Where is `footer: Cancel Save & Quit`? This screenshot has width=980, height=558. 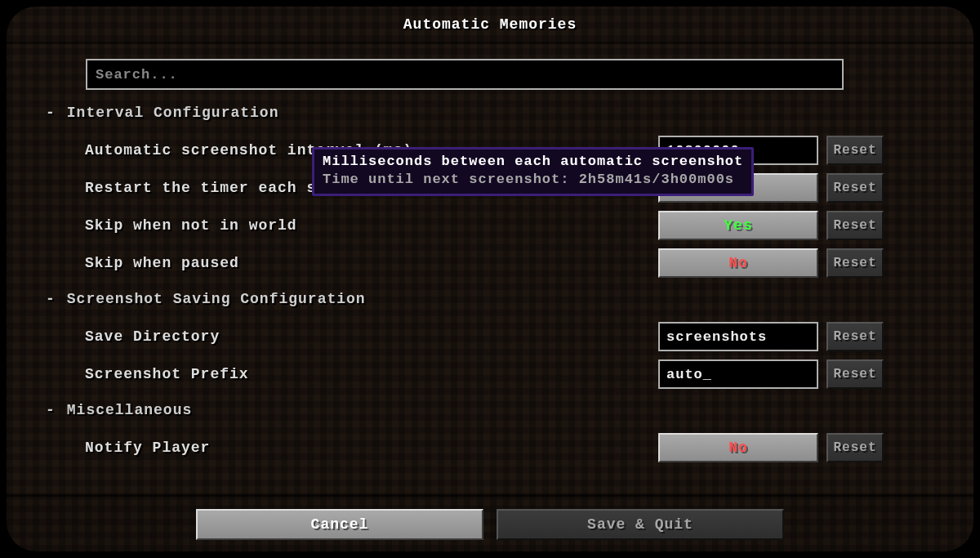 footer: Cancel Save & Quit is located at coordinates (490, 523).